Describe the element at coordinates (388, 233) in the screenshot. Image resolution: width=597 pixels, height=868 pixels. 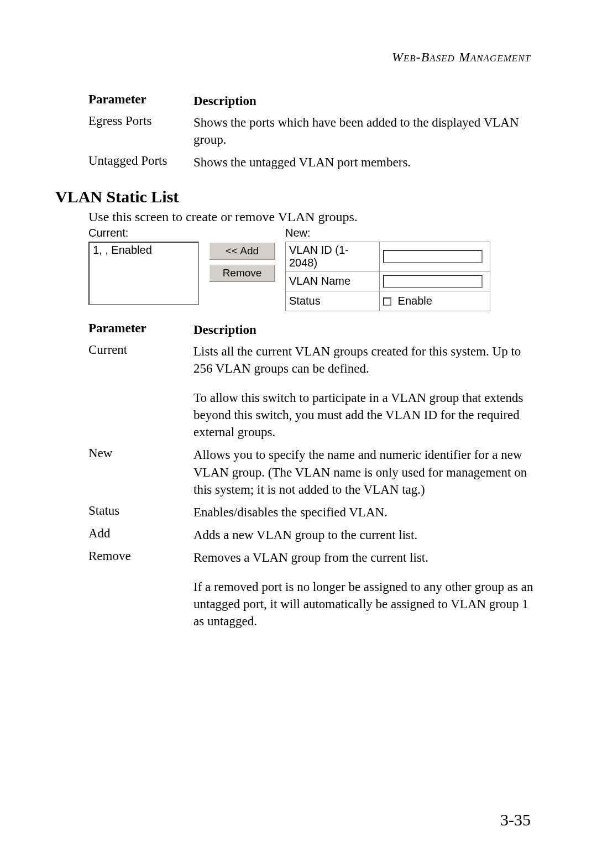
I see `new-label: New:` at that location.